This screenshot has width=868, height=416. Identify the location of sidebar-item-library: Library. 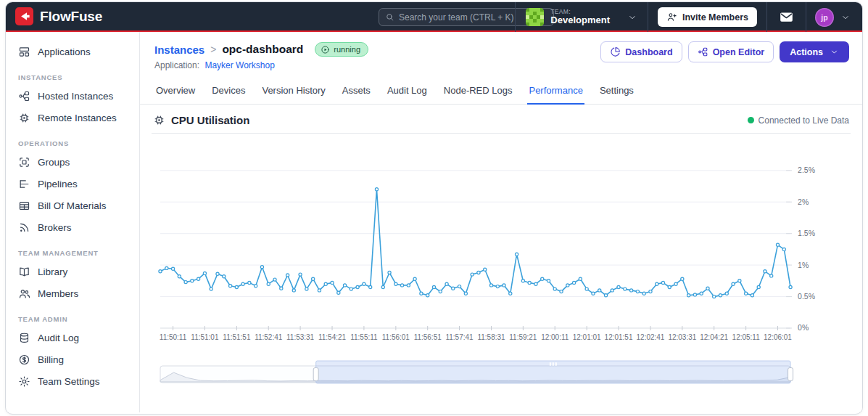
(73, 272).